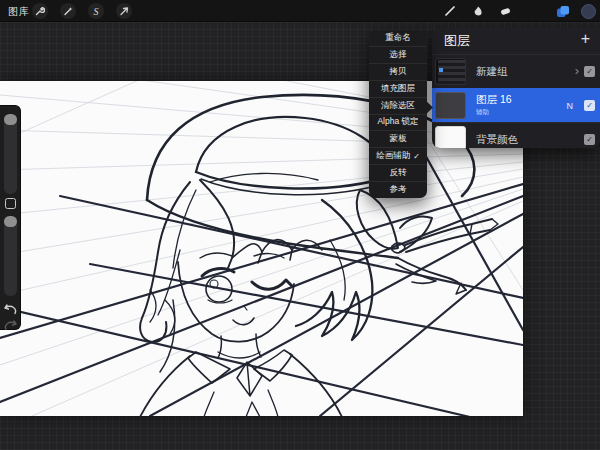 The width and height of the screenshot is (600, 450). What do you see at coordinates (40, 11) in the screenshot?
I see `actions-wrench-icon` at bounding box center [40, 11].